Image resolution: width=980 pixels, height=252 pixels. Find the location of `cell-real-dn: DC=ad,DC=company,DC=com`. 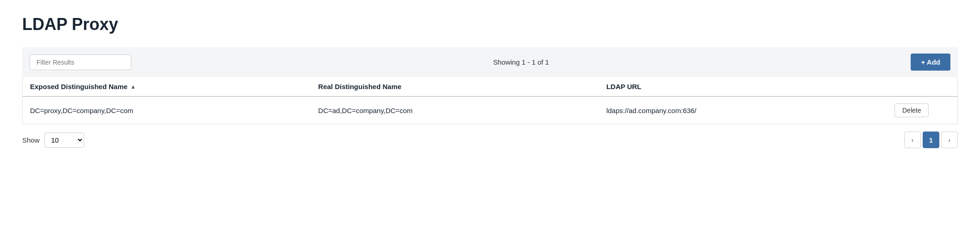

cell-real-dn: DC=ad,DC=company,DC=com is located at coordinates (462, 111).